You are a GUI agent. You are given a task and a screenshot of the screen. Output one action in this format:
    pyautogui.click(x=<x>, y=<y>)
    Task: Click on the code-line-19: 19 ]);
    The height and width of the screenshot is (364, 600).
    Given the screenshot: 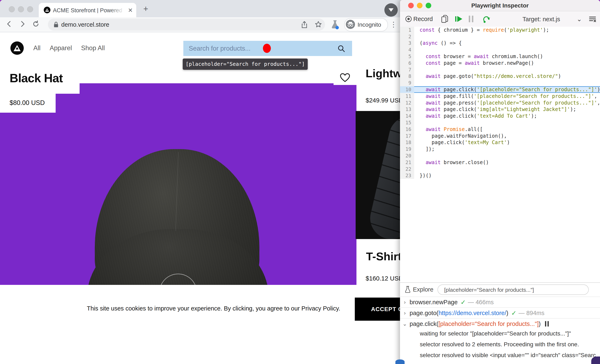 What is the action you would take?
    pyautogui.click(x=500, y=149)
    